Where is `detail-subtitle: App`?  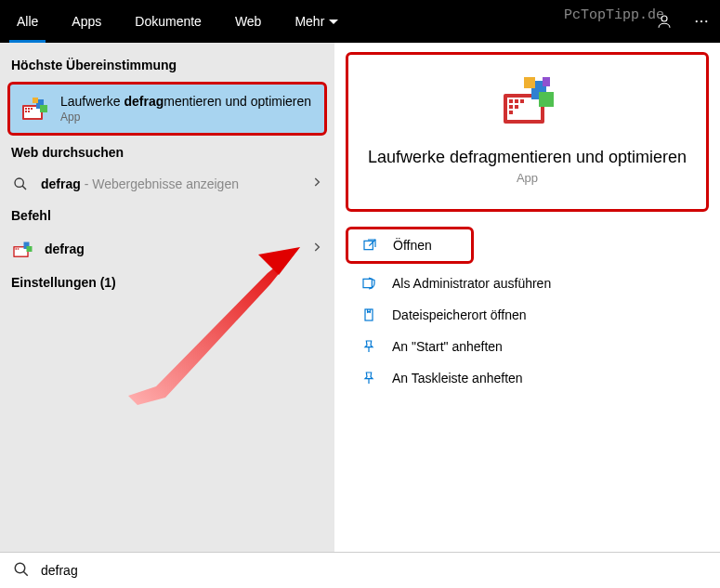 detail-subtitle: App is located at coordinates (528, 178).